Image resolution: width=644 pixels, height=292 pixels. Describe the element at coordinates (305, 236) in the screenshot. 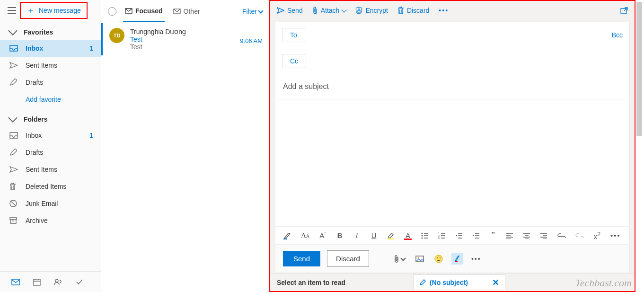

I see `font-icon: AA` at that location.